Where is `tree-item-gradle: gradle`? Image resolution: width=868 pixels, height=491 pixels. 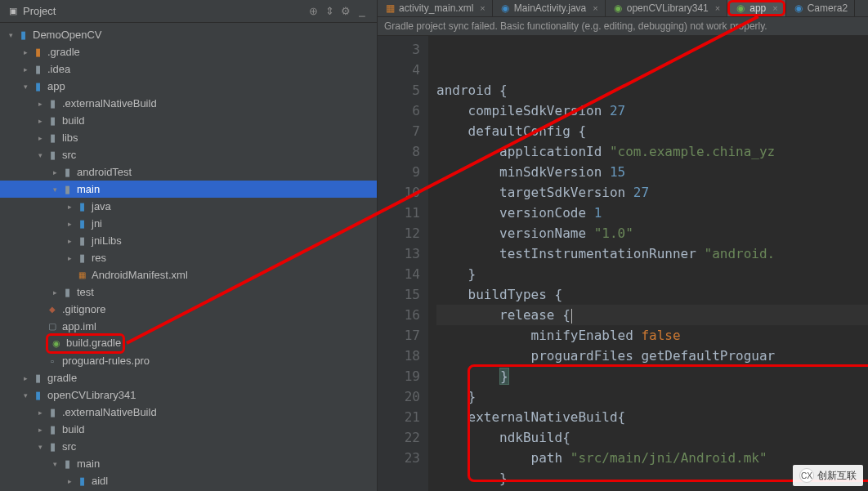
tree-item-gradle: gradle is located at coordinates (188, 377).